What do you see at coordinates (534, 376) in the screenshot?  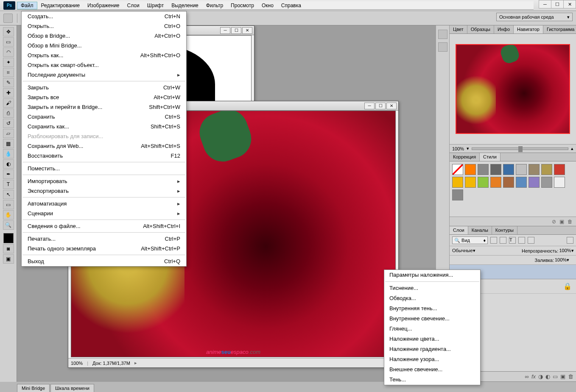 I see `fx-icon: fx` at bounding box center [534, 376].